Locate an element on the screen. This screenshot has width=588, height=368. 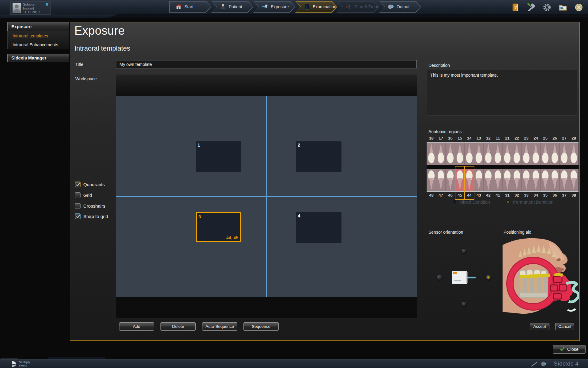
crosshairs-checkbox is located at coordinates (78, 206).